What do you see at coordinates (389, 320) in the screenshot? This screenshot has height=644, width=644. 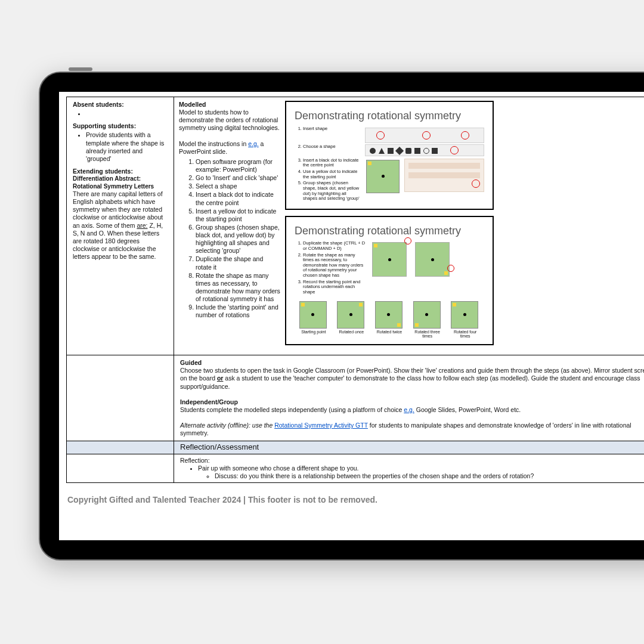 I see `fig2-row-squares: Starting point Rotated once Rotated twic…` at bounding box center [389, 320].